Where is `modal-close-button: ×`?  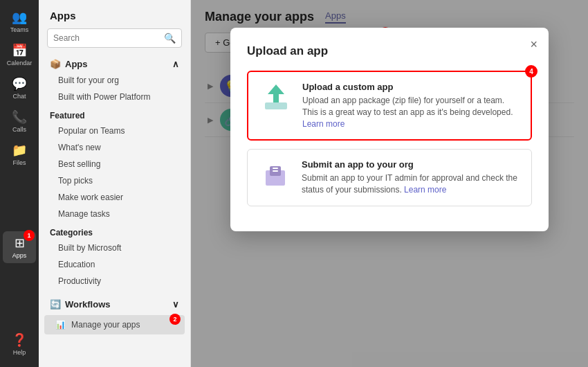
modal-close-button: × is located at coordinates (534, 44).